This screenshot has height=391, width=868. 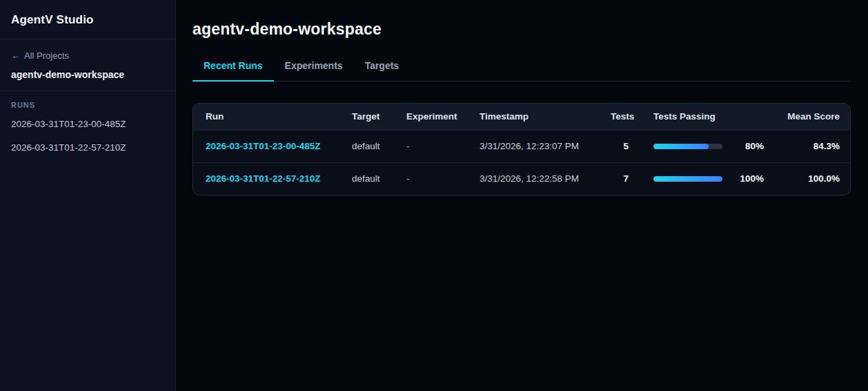 What do you see at coordinates (522, 117) in the screenshot?
I see `table-header-row: Run Target Experiment Timestamp Tests Te…` at bounding box center [522, 117].